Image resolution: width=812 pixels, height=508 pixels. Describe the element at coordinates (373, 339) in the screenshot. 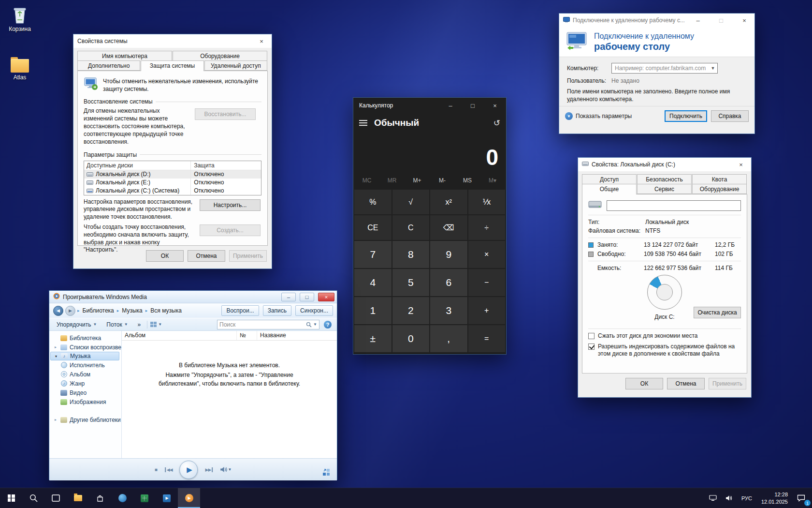

I see `key-negate: ±` at that location.